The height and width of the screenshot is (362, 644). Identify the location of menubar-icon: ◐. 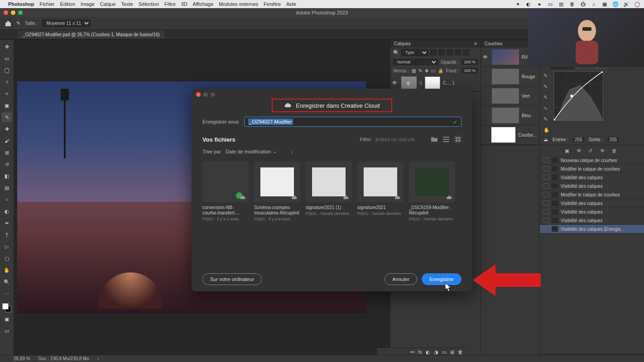
(529, 4).